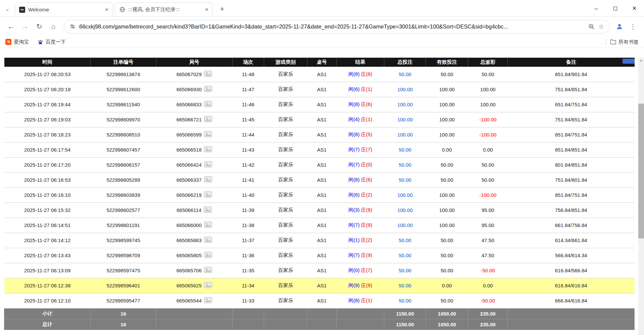  Describe the element at coordinates (641, 197) in the screenshot. I see `scrollbar: ▲ ▼` at that location.